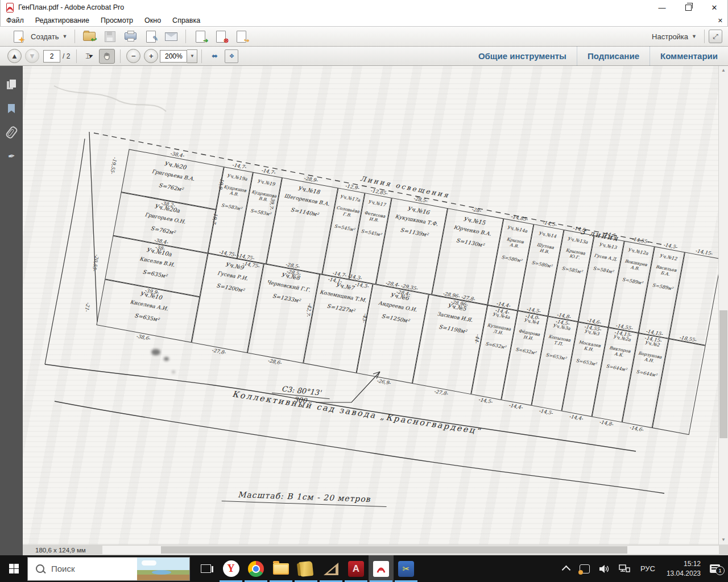 This screenshot has width=728, height=582. Describe the element at coordinates (151, 56) in the screenshot. I see `zoom-in-button: +` at that location.